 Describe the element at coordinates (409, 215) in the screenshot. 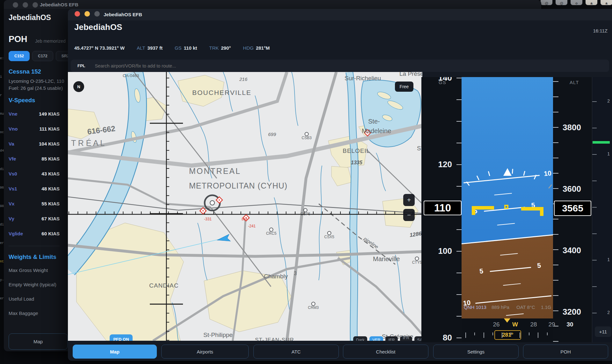

I see `minus-icon: −` at that location.